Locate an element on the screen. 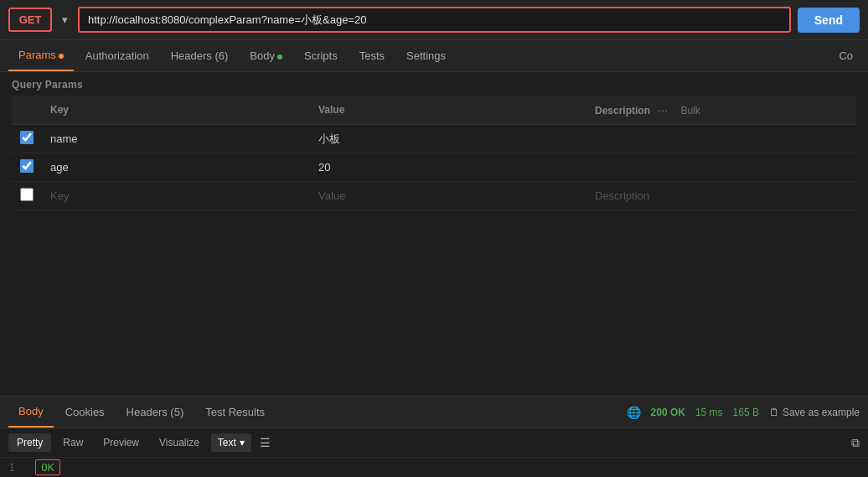 The width and height of the screenshot is (868, 477). tab-co: Co is located at coordinates (846, 55).